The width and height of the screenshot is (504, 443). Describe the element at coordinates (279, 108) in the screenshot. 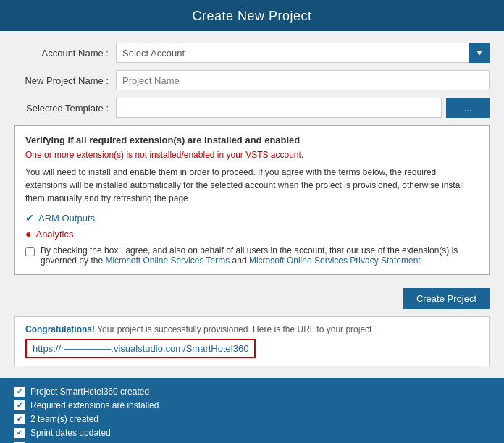

I see `template-input: SmartHotel360` at that location.